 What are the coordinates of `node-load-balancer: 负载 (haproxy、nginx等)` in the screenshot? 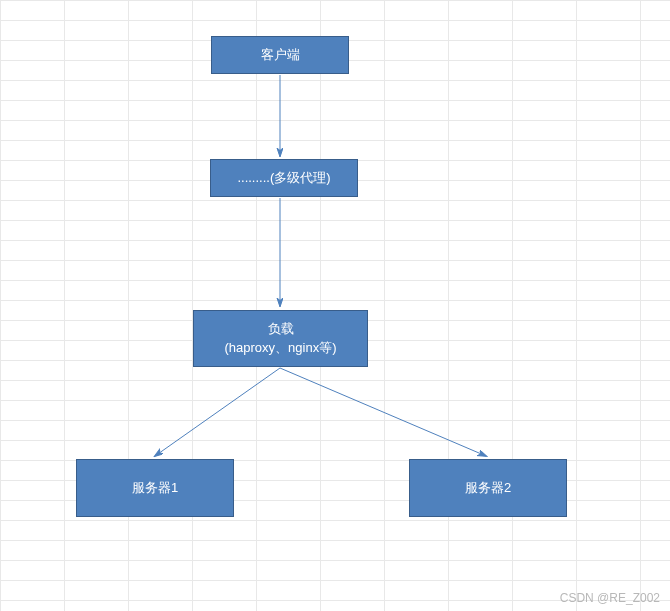 It's located at (280, 338).